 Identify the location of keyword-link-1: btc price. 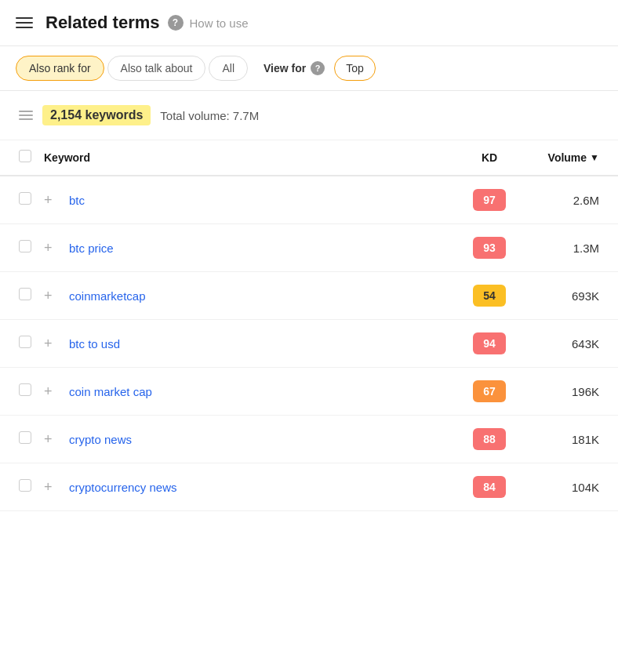
(264, 248).